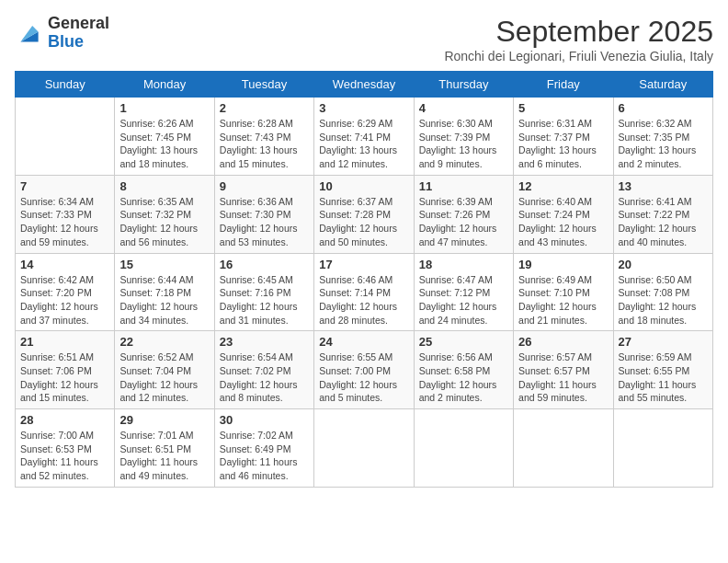 This screenshot has height=563, width=728. What do you see at coordinates (265, 109) in the screenshot?
I see `day-number: 2` at bounding box center [265, 109].